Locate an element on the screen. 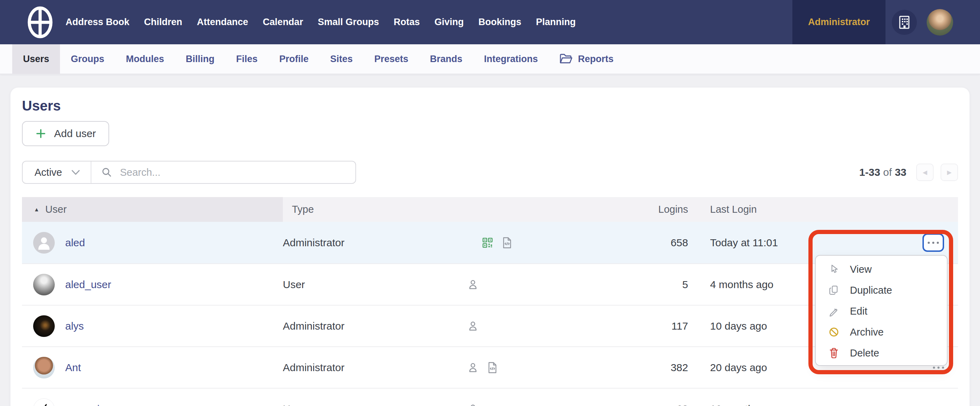 Image resolution: width=980 pixels, height=406 pixels. column-header-type: Type is located at coordinates (371, 209).